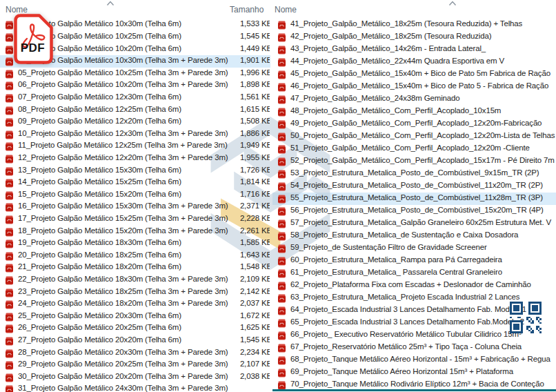 This screenshot has width=556, height=392. I want to click on file-size: 1,643 KB, so click(235, 255).